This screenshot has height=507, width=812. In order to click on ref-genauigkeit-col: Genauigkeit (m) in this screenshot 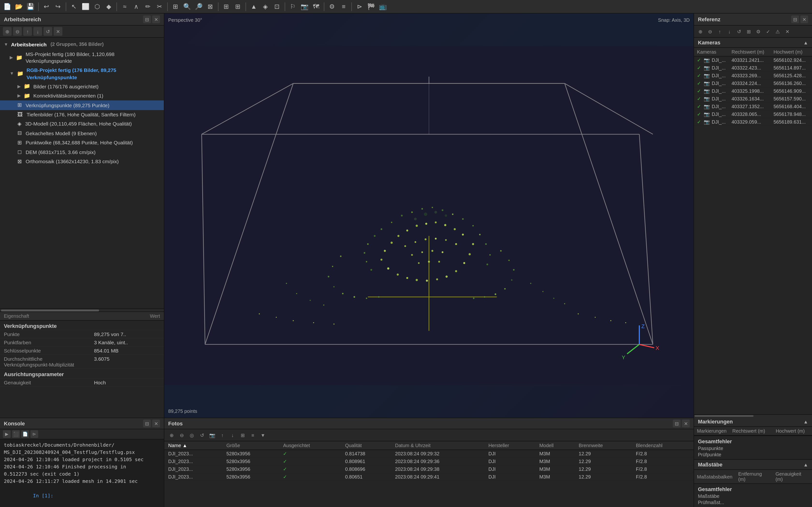, I will do `click(793, 477)`.